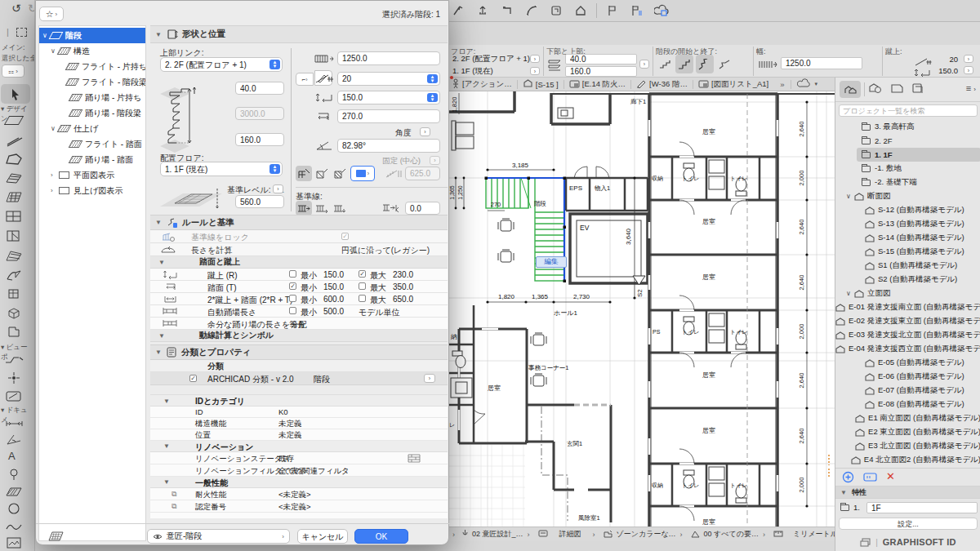 The image size is (980, 551). I want to click on max-value: 650.0, so click(403, 299).